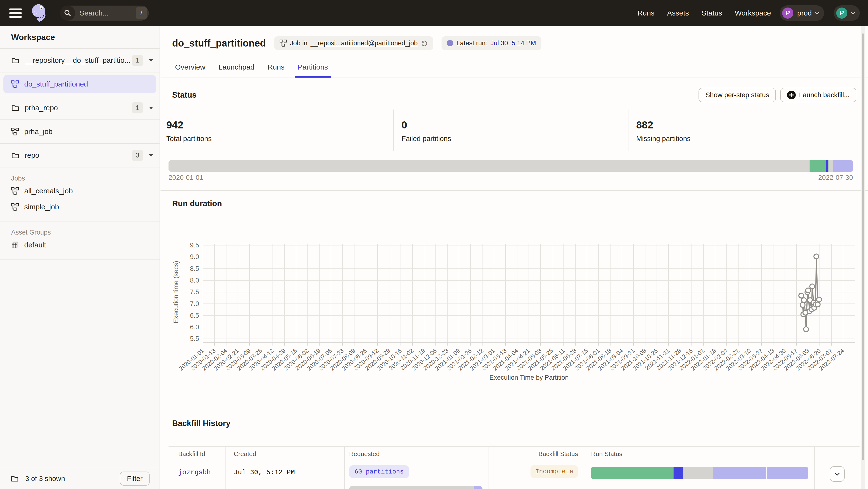 The width and height of the screenshot is (868, 489). Describe the element at coordinates (280, 139) in the screenshot. I see `stat-label: Total partitions` at that location.